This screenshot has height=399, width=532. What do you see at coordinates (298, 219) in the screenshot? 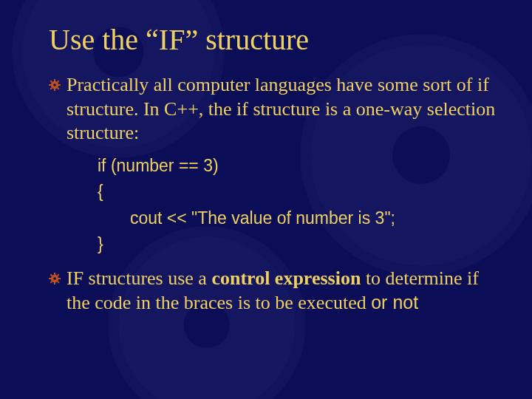
I see `code-line: cout << "The value of number is 3";` at bounding box center [298, 219].